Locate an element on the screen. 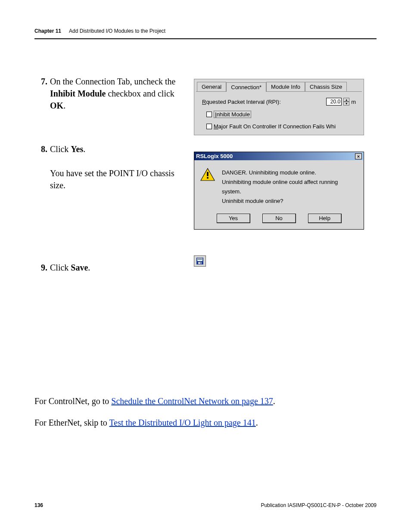  step-8: 8. Click Yes. You have set the POINT I/O… is located at coordinates (108, 167).